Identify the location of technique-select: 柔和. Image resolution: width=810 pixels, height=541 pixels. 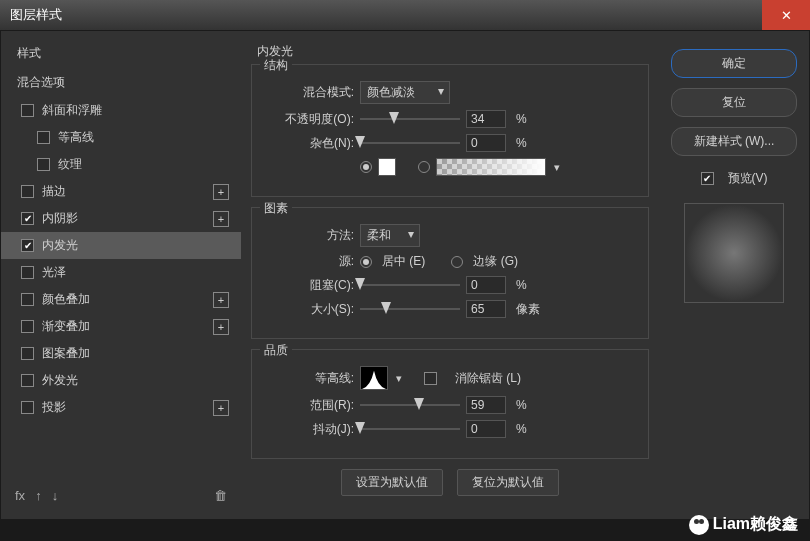
(390, 236).